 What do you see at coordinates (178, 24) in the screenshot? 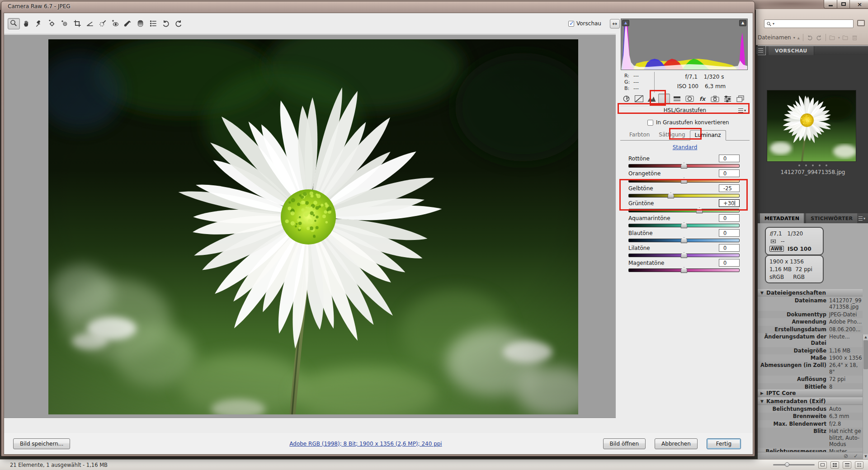
I see `tool-rotate-right-icon` at bounding box center [178, 24].